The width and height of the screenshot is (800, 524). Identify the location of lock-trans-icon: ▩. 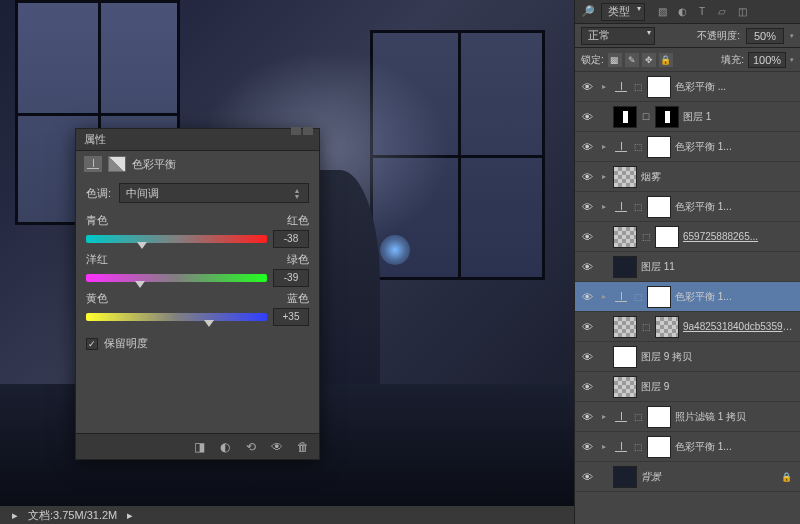
(615, 60).